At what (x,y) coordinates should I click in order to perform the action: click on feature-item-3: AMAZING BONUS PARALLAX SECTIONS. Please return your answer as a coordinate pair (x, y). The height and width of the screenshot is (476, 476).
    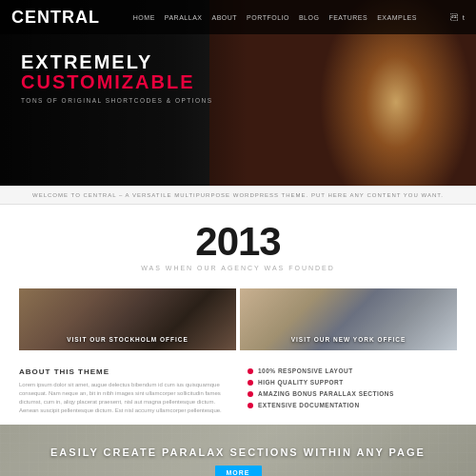
    Looking at the image, I should click on (352, 394).